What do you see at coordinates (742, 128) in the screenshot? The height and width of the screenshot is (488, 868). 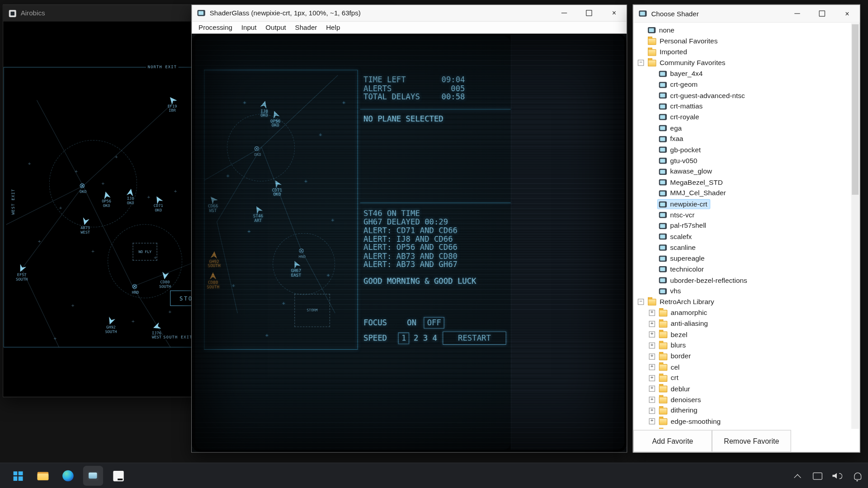 I see `tree-item-ega: ega` at bounding box center [742, 128].